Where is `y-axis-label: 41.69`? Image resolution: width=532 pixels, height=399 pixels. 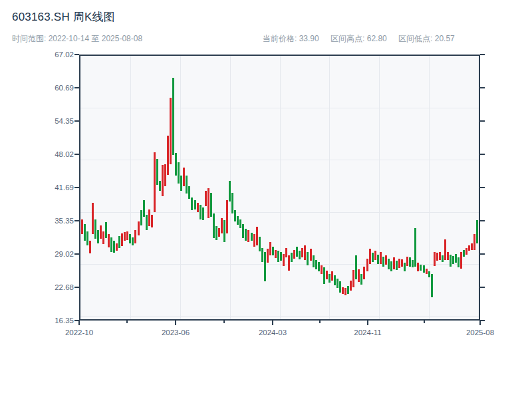 y-axis-label: 41.69 is located at coordinates (57, 188).